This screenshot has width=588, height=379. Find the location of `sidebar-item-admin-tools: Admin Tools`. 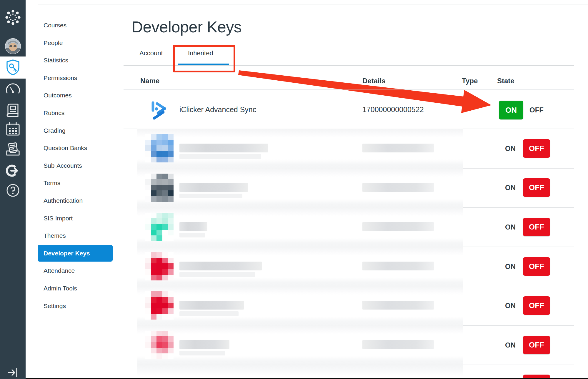

sidebar-item-admin-tools: Admin Tools is located at coordinates (75, 288).